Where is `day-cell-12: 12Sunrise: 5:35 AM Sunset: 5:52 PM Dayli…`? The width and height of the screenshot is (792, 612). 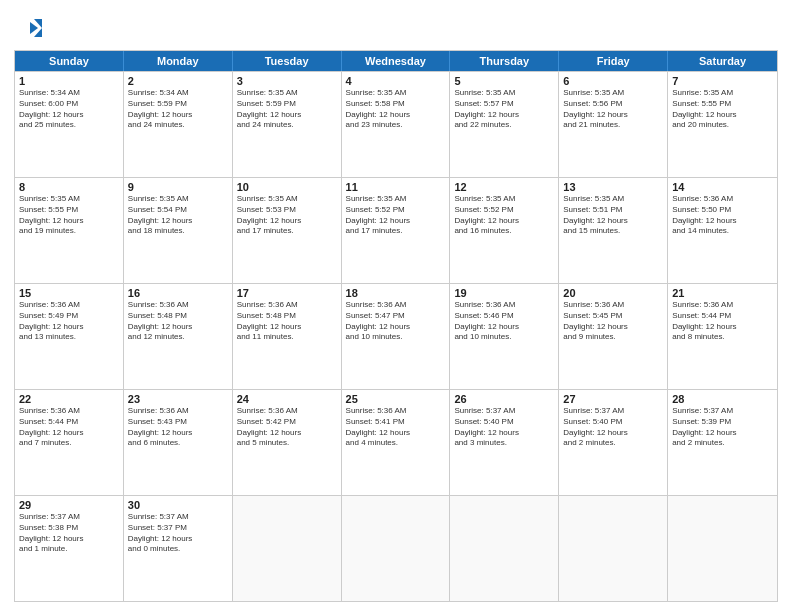 day-cell-12: 12Sunrise: 5:35 AM Sunset: 5:52 PM Dayli… is located at coordinates (504, 230).